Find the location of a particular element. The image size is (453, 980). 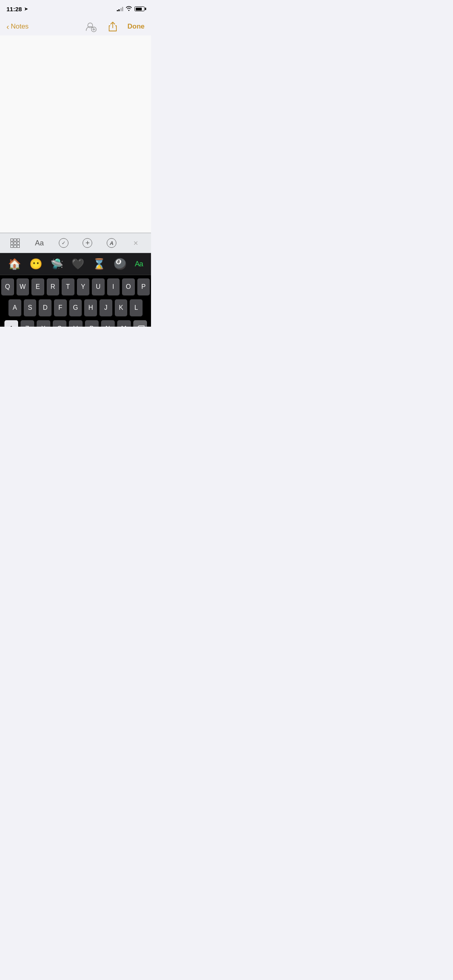

pen-circle-icon: A is located at coordinates (112, 243).